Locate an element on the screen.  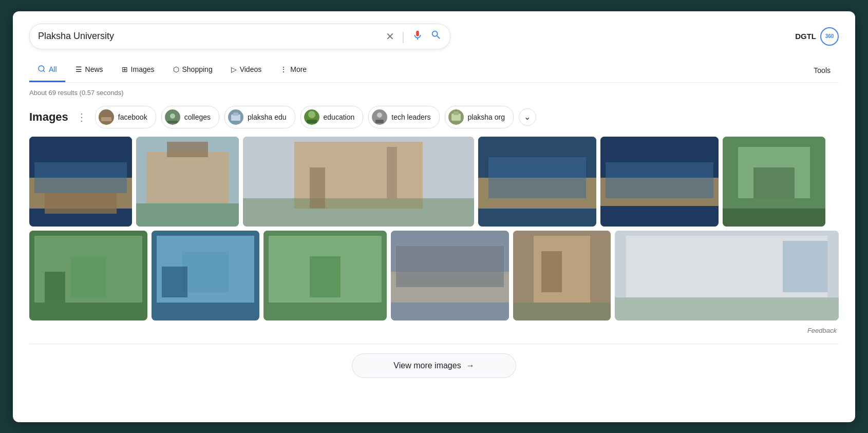
chip-facebook: facebook is located at coordinates (125, 117).